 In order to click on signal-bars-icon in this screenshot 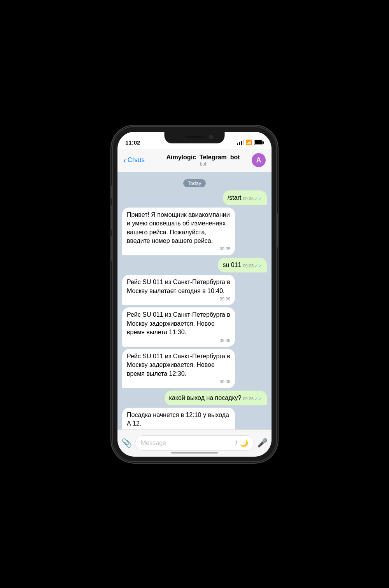, I will do `click(240, 143)`.